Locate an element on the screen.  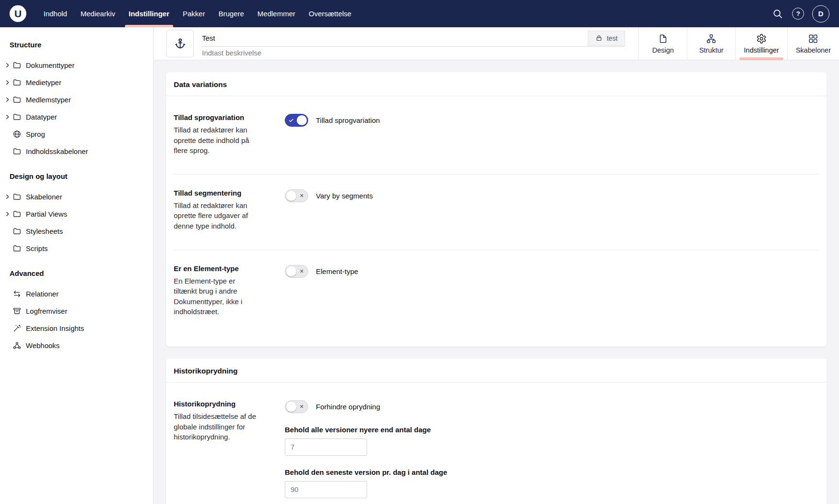
top-navigation-bar: U Indhold Mediearkiv Indstillinger Pakke… is located at coordinates (419, 13).